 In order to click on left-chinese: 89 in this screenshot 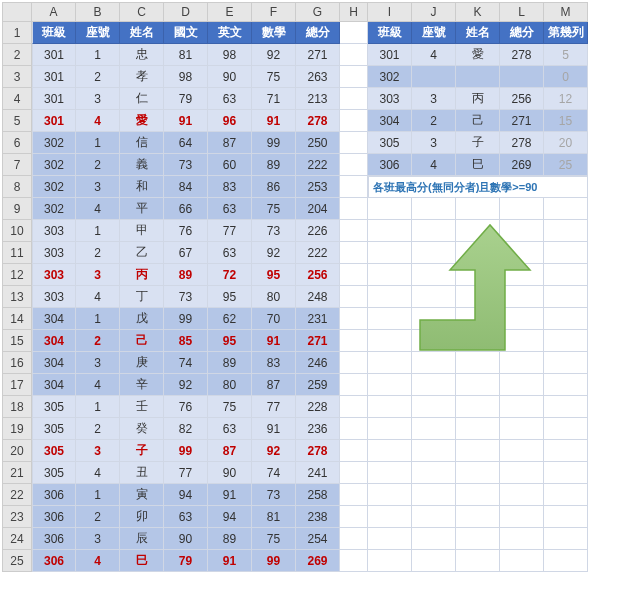, I will do `click(186, 275)`.